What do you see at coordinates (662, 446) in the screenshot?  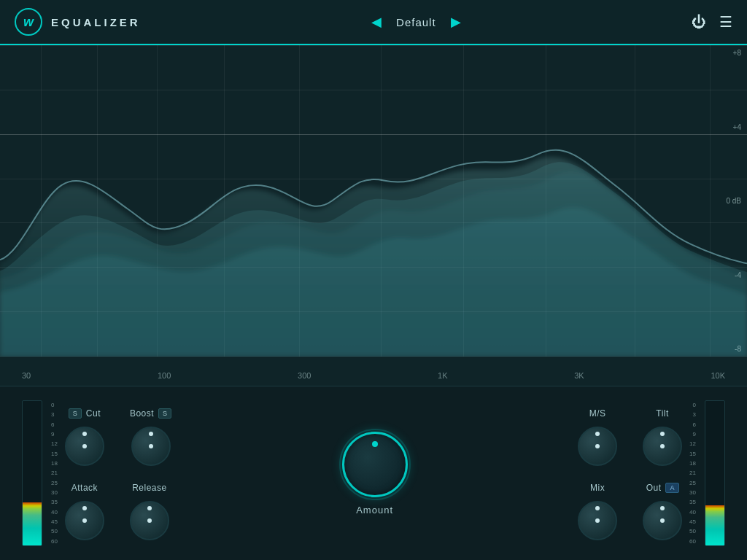 I see `tilt-knob` at bounding box center [662, 446].